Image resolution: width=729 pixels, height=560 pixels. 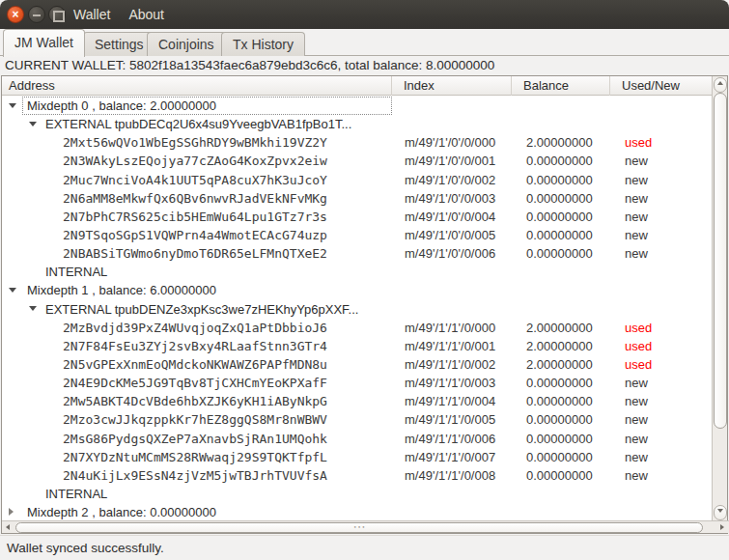 I want to click on address-cell: 2NBABSiTGWmo6nyDmoT6DR65eLFMnQTXeE2, so click(x=197, y=253).